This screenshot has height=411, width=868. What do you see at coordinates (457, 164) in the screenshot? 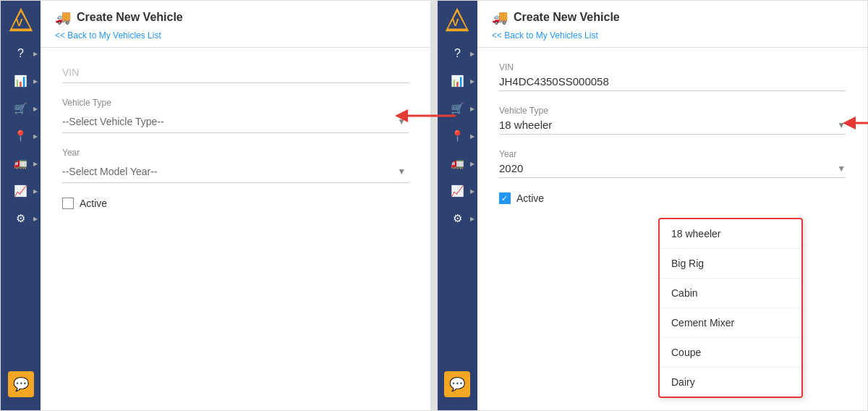
I see `right-sidebar-item-vehicles: 🚛 ▶` at bounding box center [457, 164].